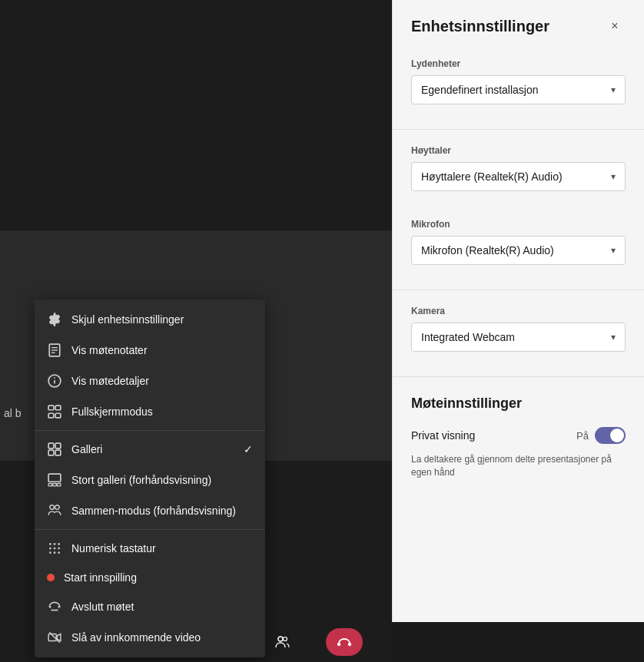 This screenshot has width=644, height=662. What do you see at coordinates (282, 642) in the screenshot?
I see `participants-button` at bounding box center [282, 642].